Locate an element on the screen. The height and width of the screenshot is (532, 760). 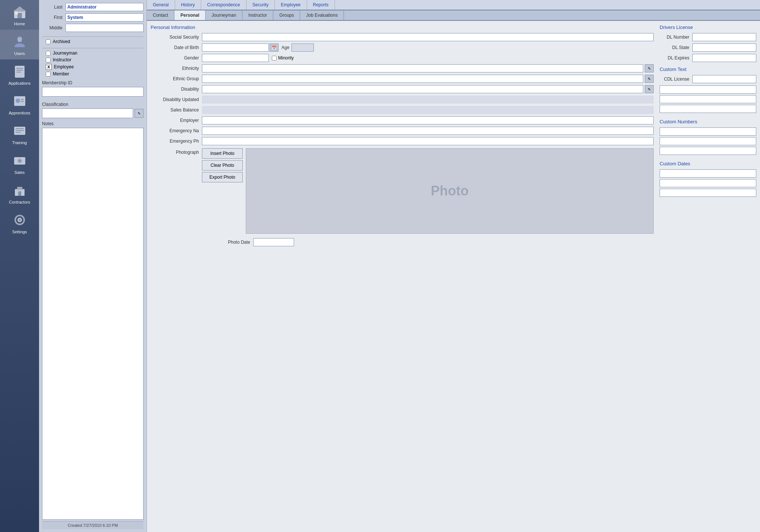
ethnic-group-label: Ethnic Group is located at coordinates (175, 79).